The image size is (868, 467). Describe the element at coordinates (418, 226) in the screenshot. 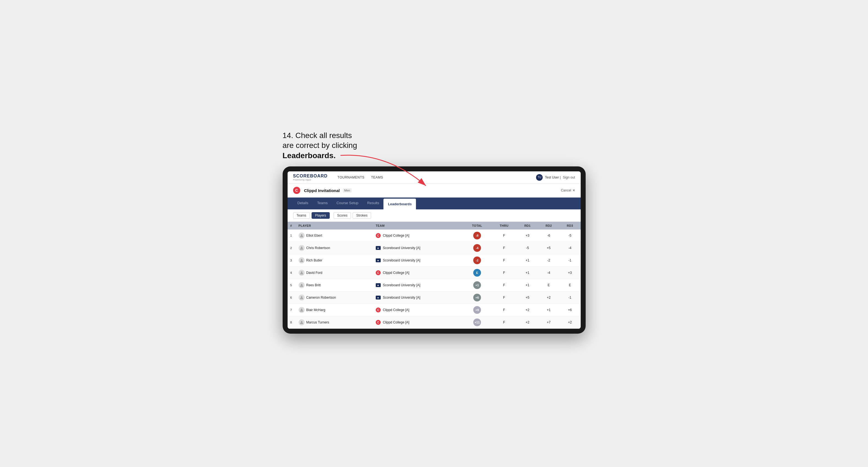

I see `col-team: TEAM` at that location.